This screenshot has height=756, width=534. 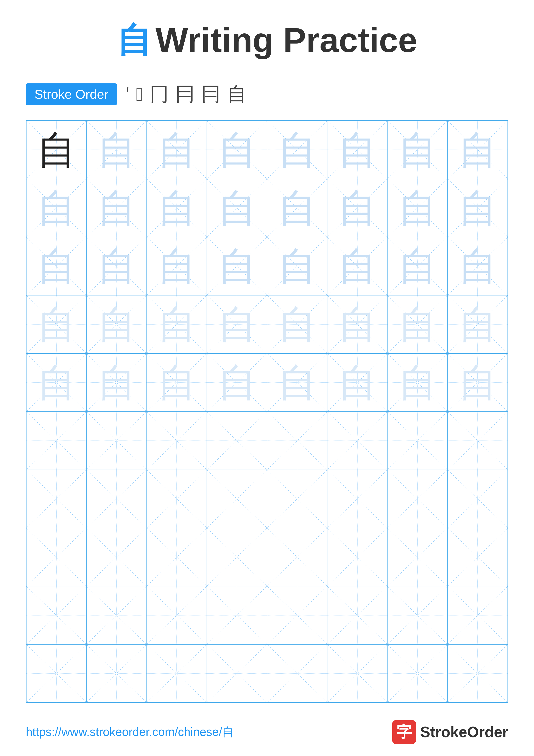 I want to click on grid-cell-r3-c6: 自, so click(x=357, y=266).